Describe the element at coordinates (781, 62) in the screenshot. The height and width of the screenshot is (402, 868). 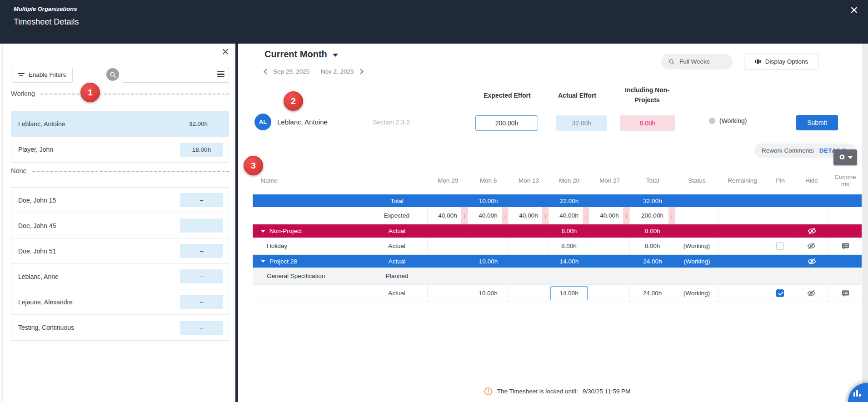
I see `display-options-button: Display Options` at that location.